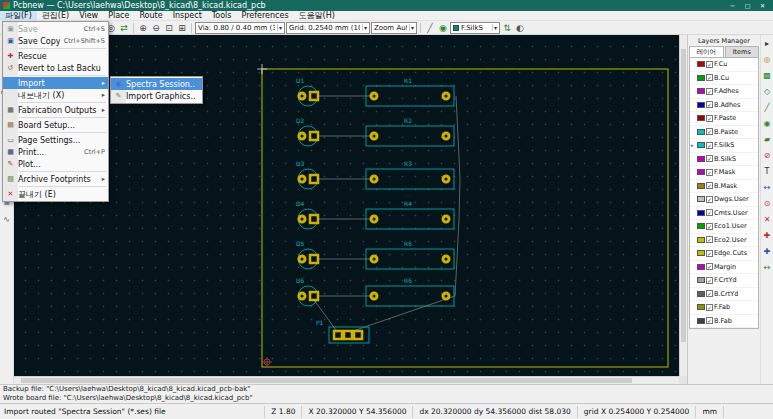 The image size is (773, 419). Describe the element at coordinates (327, 380) in the screenshot. I see `horizontal-scroll-thumb` at that location.